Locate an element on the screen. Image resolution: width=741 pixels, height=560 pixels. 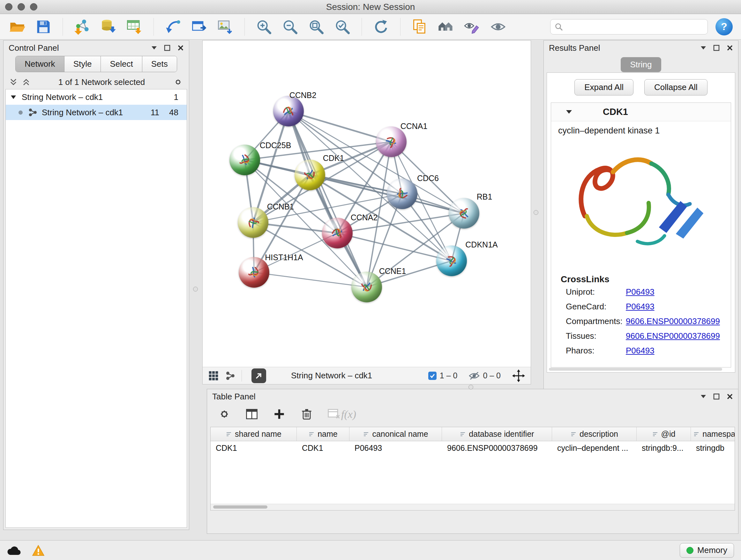
refresh-layout-button is located at coordinates (381, 27).